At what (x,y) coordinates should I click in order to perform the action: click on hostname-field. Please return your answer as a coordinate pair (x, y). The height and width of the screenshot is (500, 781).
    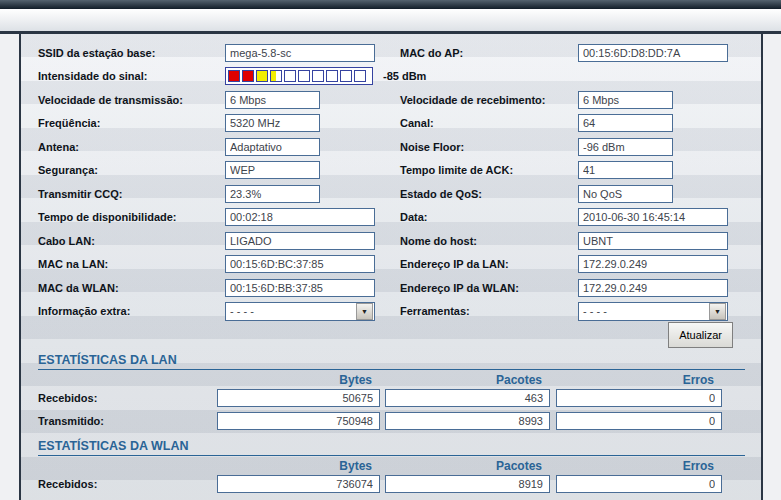
    Looking at the image, I should click on (653, 241).